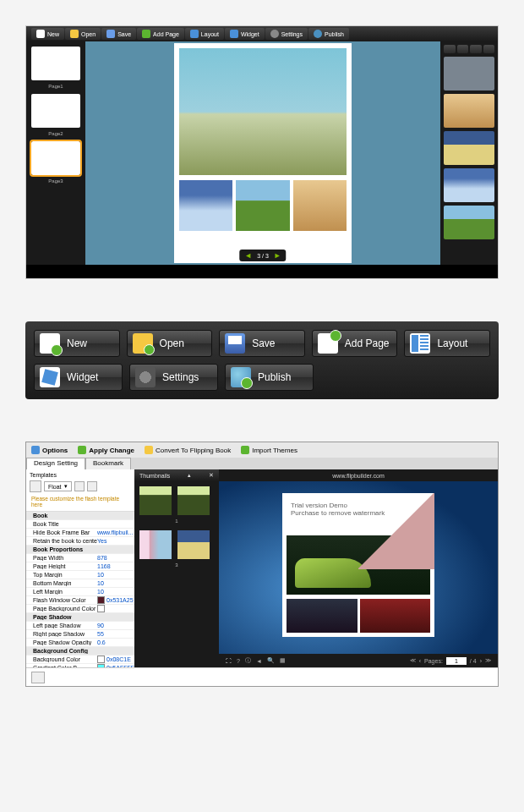 The image size is (524, 812). Describe the element at coordinates (35, 486) in the screenshot. I see `template-thumb-icon` at that location.